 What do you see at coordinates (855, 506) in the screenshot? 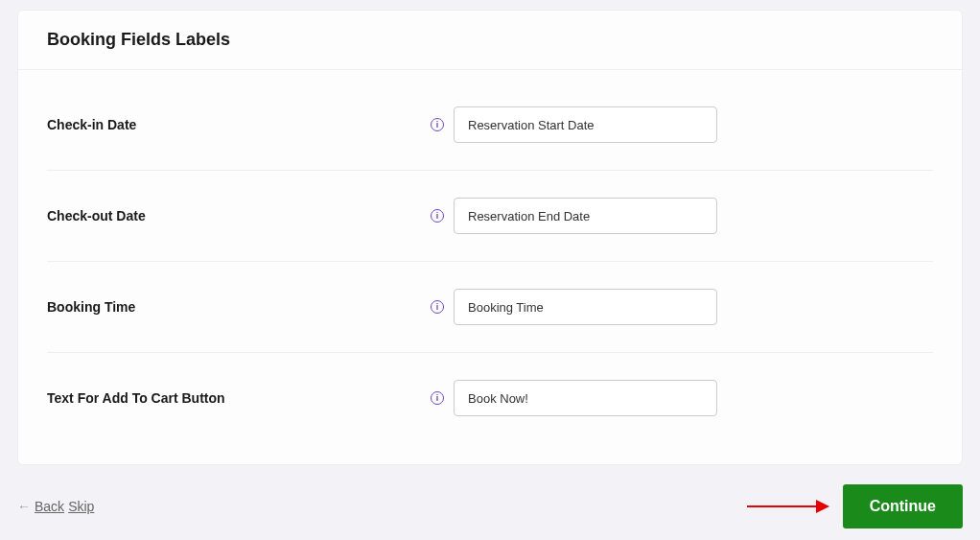
I see `footer-right: Continue` at bounding box center [855, 506].